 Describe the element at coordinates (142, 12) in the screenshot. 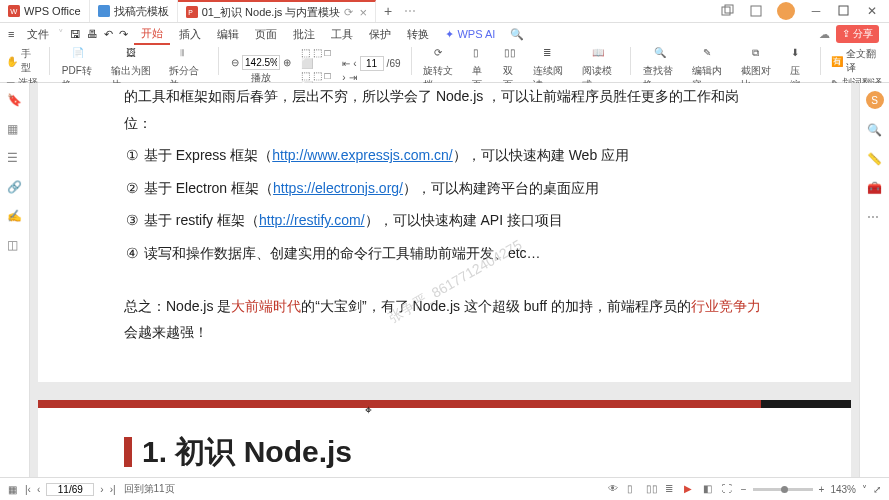

I see `tab-label: 找稿壳模板` at that location.